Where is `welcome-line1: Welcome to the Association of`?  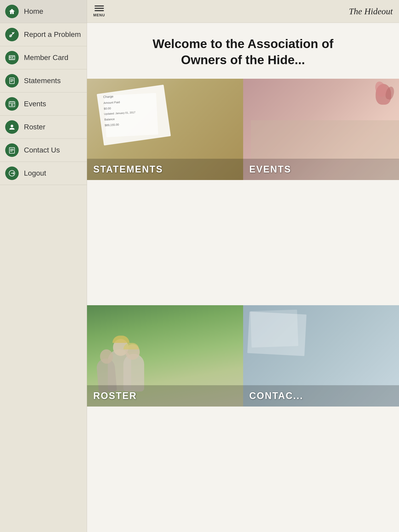 welcome-line1: Welcome to the Association of is located at coordinates (243, 44).